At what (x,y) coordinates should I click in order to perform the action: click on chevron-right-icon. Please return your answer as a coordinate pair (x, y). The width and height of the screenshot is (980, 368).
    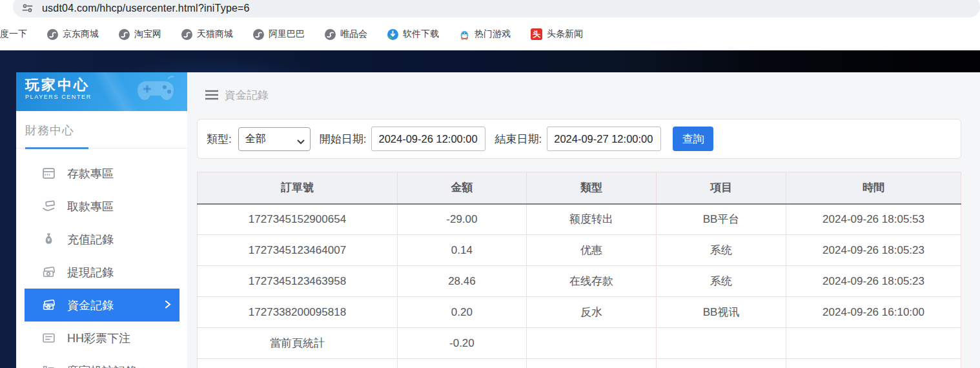
    Looking at the image, I should click on (168, 305).